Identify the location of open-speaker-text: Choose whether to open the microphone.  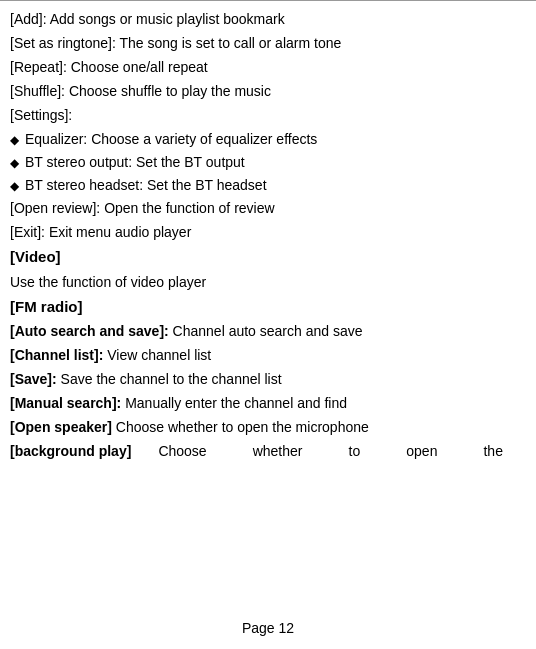
(242, 427).